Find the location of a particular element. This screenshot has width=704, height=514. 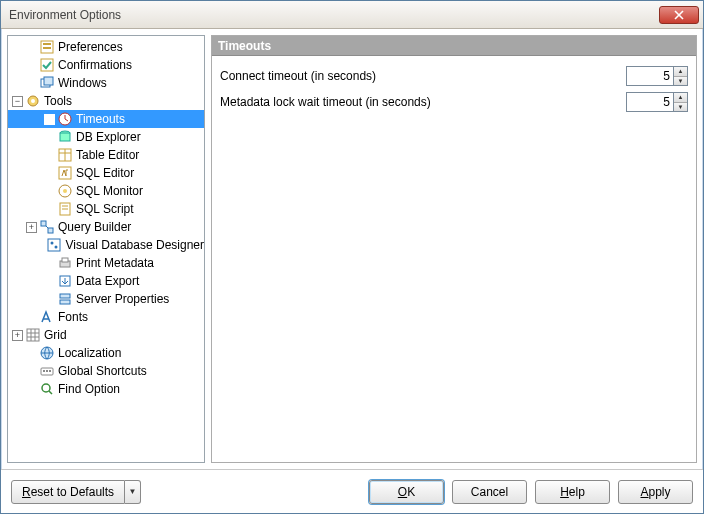

tree-item-label: Find Option is located at coordinates (89, 389).